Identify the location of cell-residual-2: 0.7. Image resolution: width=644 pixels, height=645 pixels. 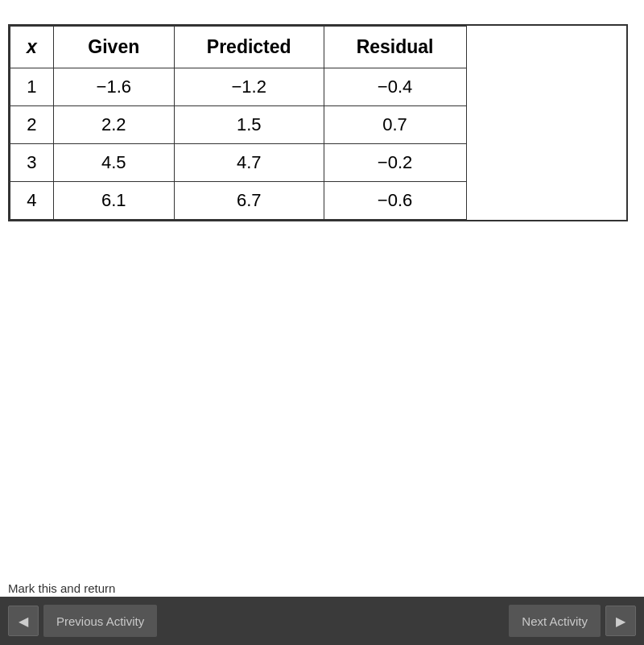
(394, 126).